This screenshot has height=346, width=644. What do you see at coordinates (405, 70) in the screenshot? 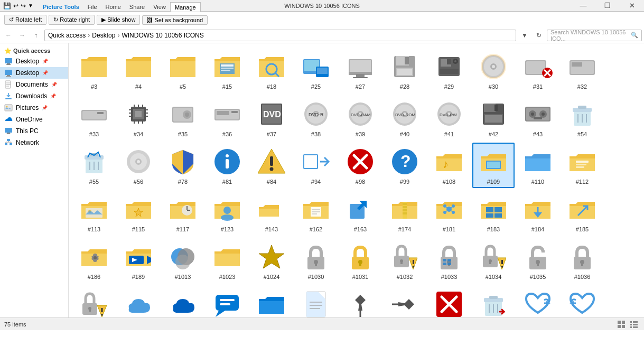
I see `icon-28: #28` at bounding box center [405, 70].